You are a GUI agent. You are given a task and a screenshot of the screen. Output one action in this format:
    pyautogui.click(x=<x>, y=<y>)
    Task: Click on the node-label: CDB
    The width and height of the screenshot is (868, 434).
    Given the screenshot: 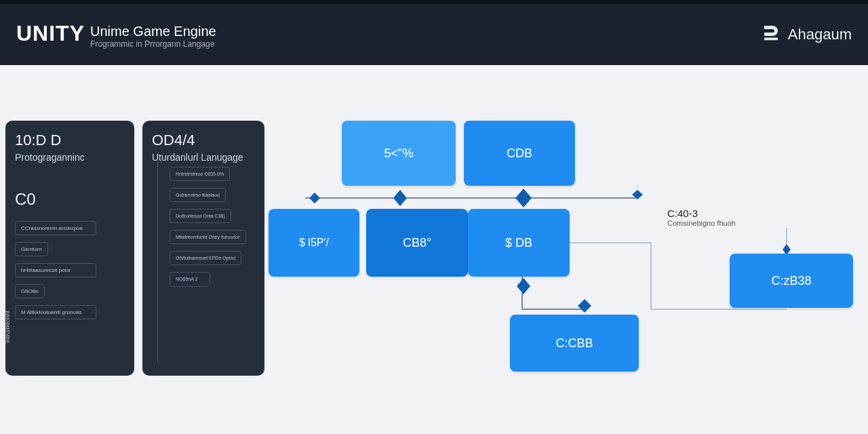 What is the action you would take?
    pyautogui.click(x=519, y=153)
    